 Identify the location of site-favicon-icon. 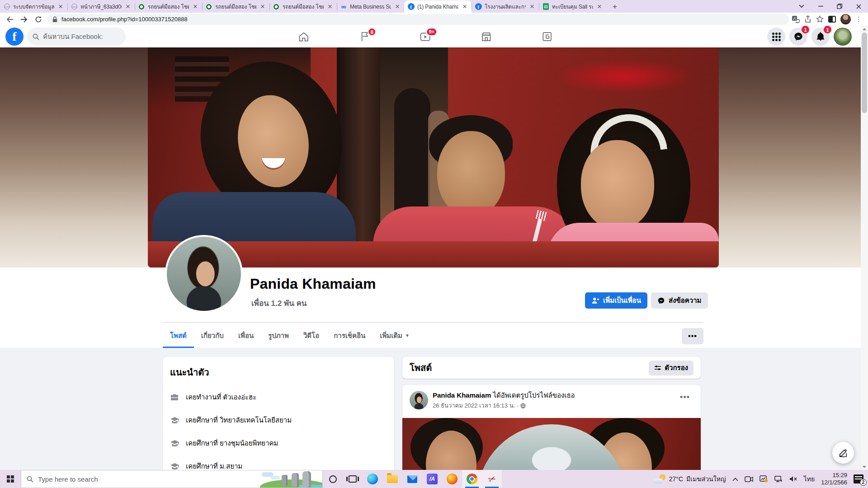
(209, 7).